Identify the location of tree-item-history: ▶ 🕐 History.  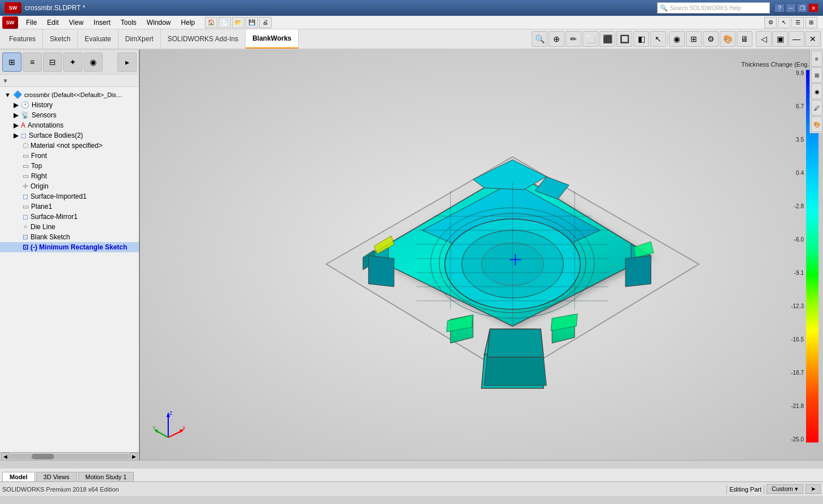
(69, 105).